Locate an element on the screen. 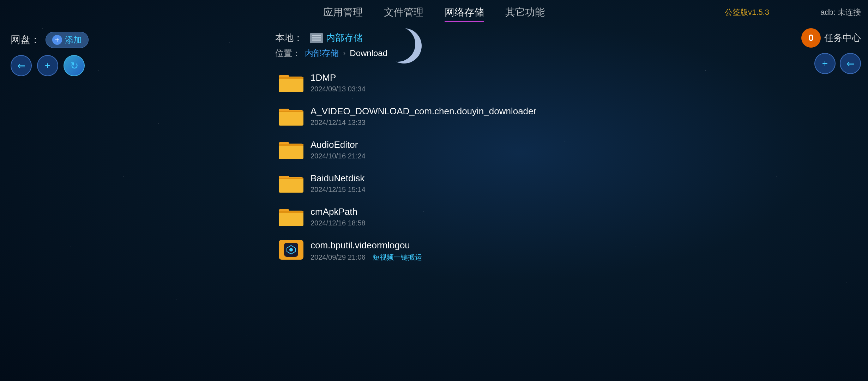 This screenshot has width=868, height=381. top-navigation: 应用管理文件管理网络存储其它功能 公签版v1.5.3 adb: 未连接 is located at coordinates (434, 12).